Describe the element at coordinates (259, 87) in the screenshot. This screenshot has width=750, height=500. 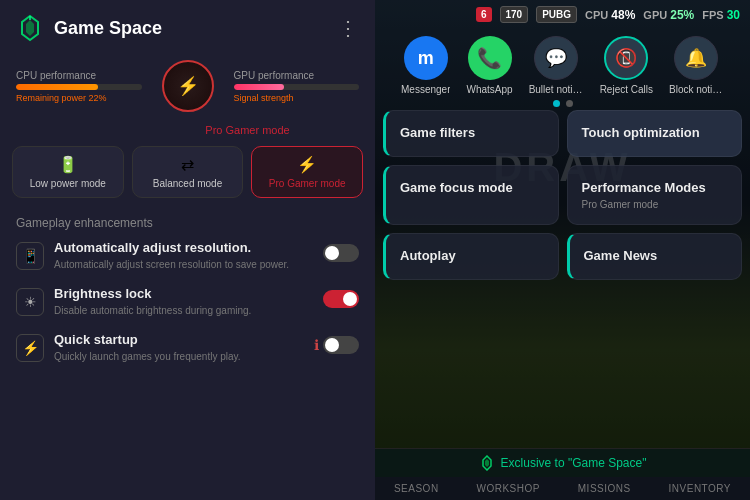
I see `gpu-bar-fill` at that location.